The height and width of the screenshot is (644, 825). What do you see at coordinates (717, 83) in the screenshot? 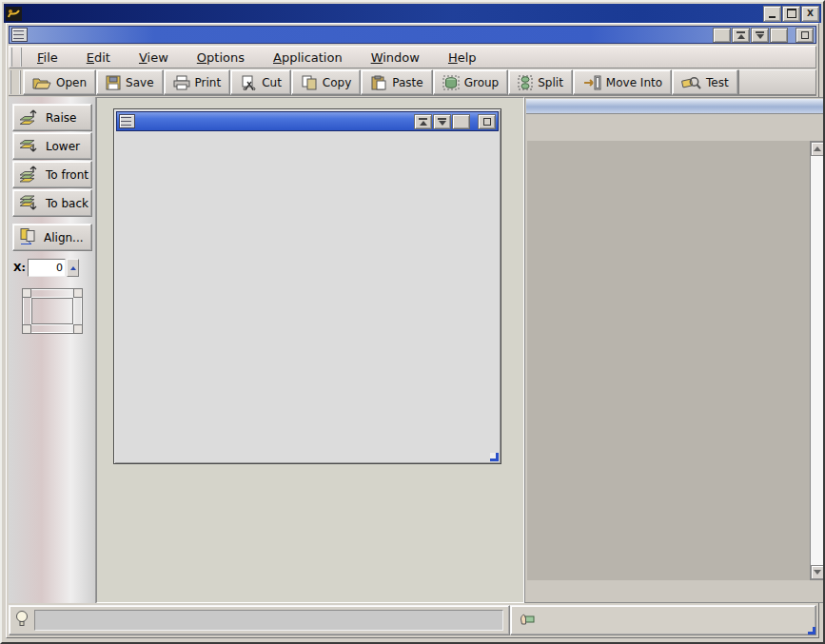
I see `toolbar-button-label: Test` at bounding box center [717, 83].